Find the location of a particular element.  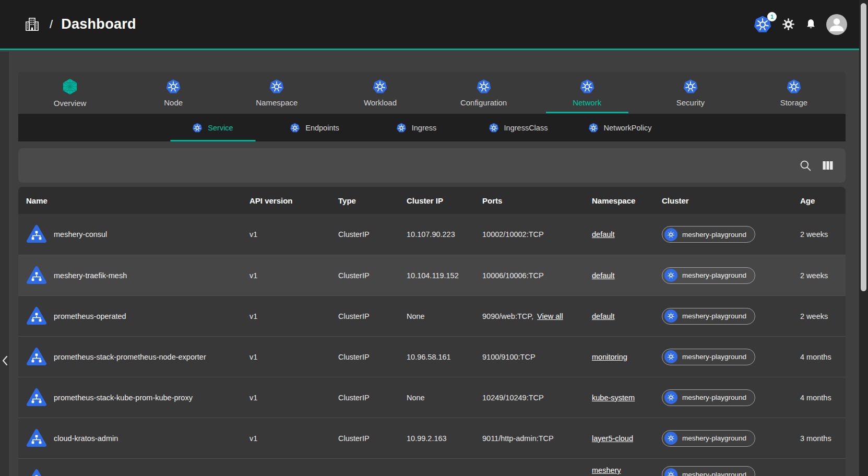

age-cell: 4 months is located at coordinates (823, 357).